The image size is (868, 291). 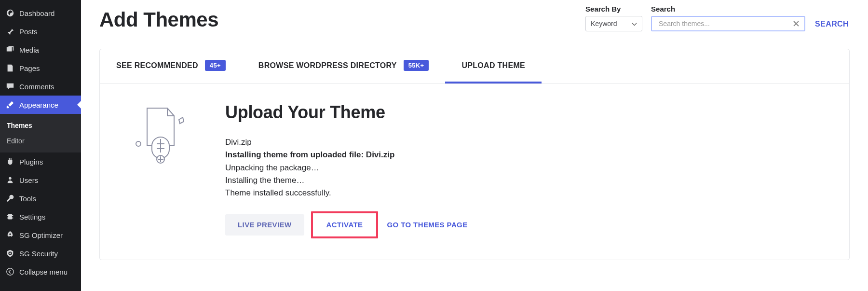 What do you see at coordinates (28, 32) in the screenshot?
I see `sidebar-item-label: Posts` at bounding box center [28, 32].